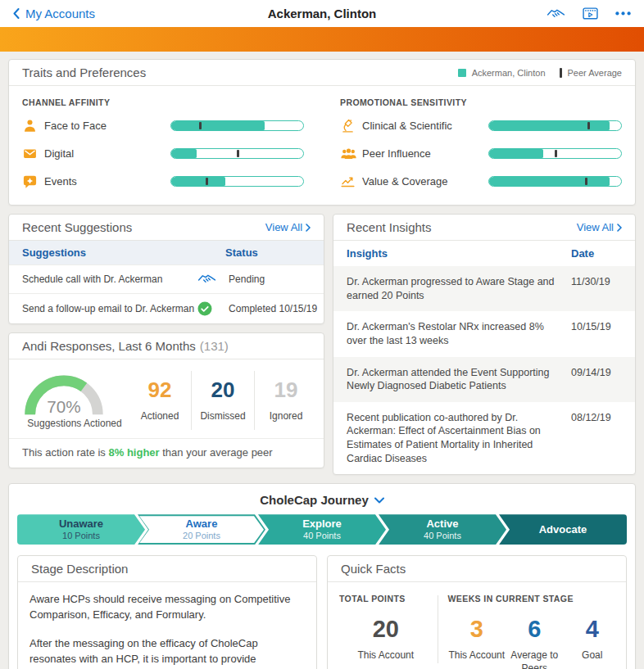 The width and height of the screenshot is (644, 669). Describe the element at coordinates (459, 439) in the screenshot. I see `insight-text: Recent publication co-authored by Dr. Ac…` at that location.